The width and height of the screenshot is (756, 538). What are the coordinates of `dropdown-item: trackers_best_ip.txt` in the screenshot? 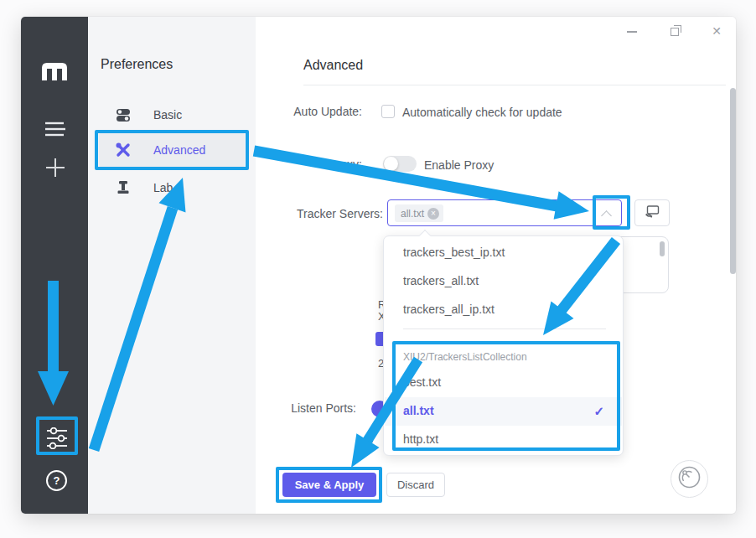 It's located at (454, 252).